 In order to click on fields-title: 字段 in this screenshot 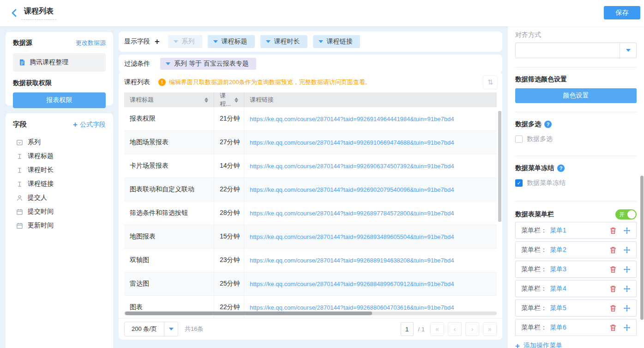, I will do `click(20, 125)`.